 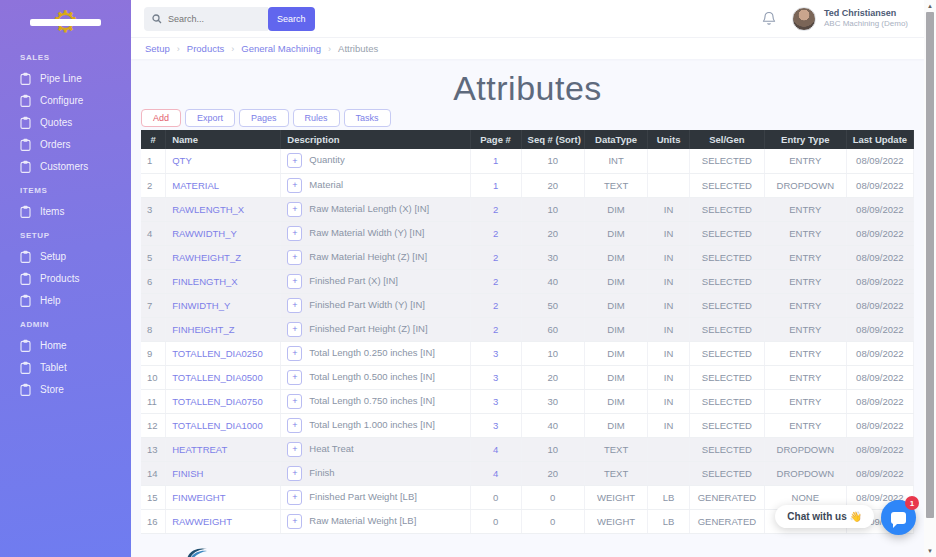 What do you see at coordinates (224, 329) in the screenshot?
I see `cell-name: FINHEIGHT_Z` at bounding box center [224, 329].